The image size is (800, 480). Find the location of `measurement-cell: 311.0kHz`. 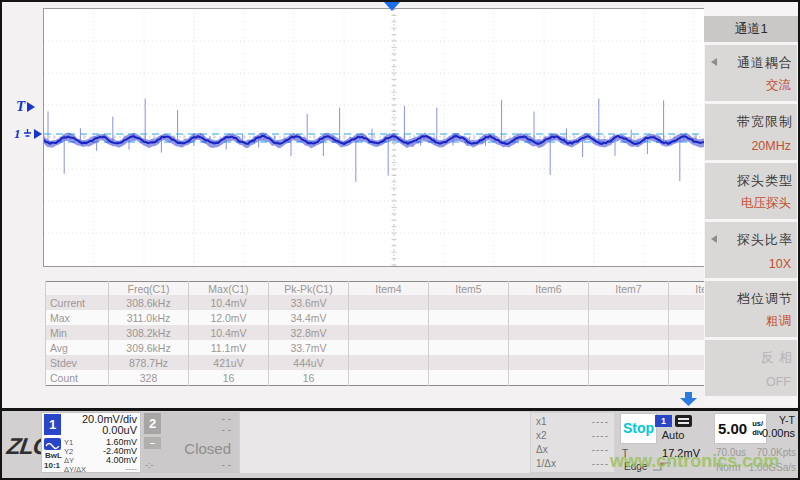

measurement-cell: 311.0kHz is located at coordinates (149, 318).